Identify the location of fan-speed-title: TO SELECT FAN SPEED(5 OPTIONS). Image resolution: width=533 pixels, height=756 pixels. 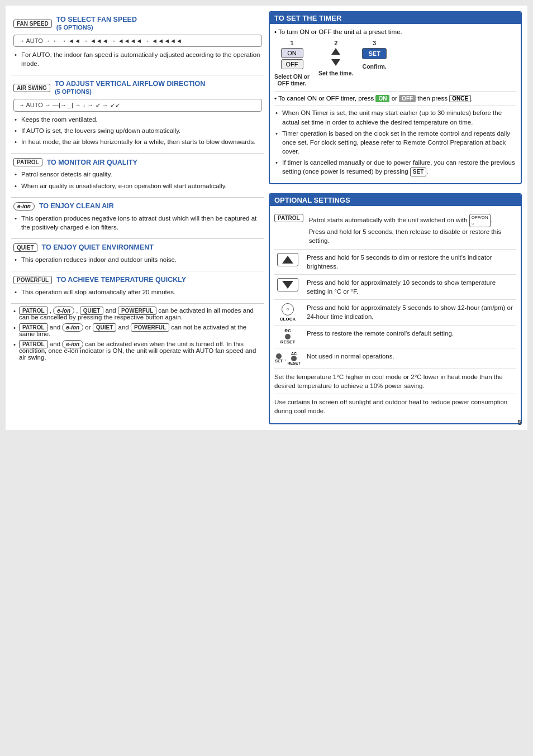
(97, 23).